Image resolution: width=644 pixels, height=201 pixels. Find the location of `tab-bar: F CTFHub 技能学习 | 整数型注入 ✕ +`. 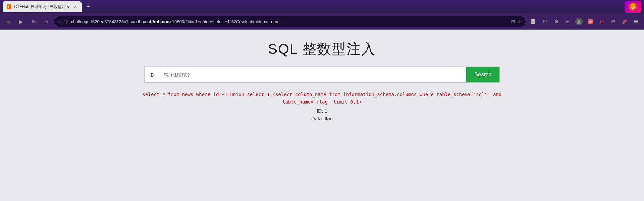

tab-bar: F CTFHub 技能学习 | 整数型注入 ✕ + is located at coordinates (322, 7).